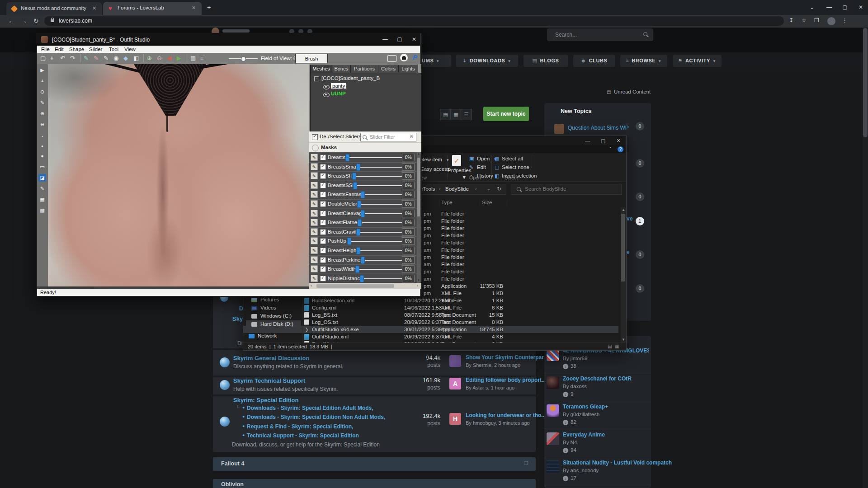 This screenshot has width=868, height=488. Describe the element at coordinates (269, 308) in the screenshot. I see `navpane-item-videos: Videos` at that location.